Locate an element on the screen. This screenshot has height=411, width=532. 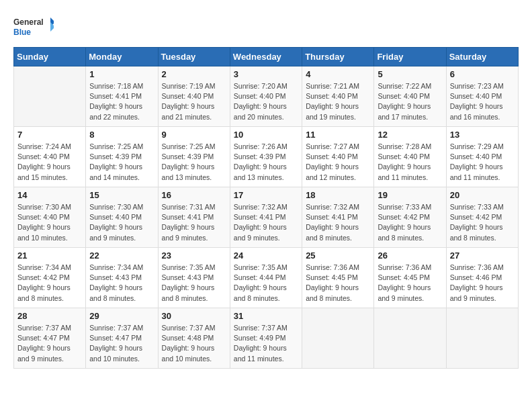
calendar-cell: 23Sunrise: 7:35 AM Sunset: 4:43 PM Dayli… is located at coordinates (193, 278).